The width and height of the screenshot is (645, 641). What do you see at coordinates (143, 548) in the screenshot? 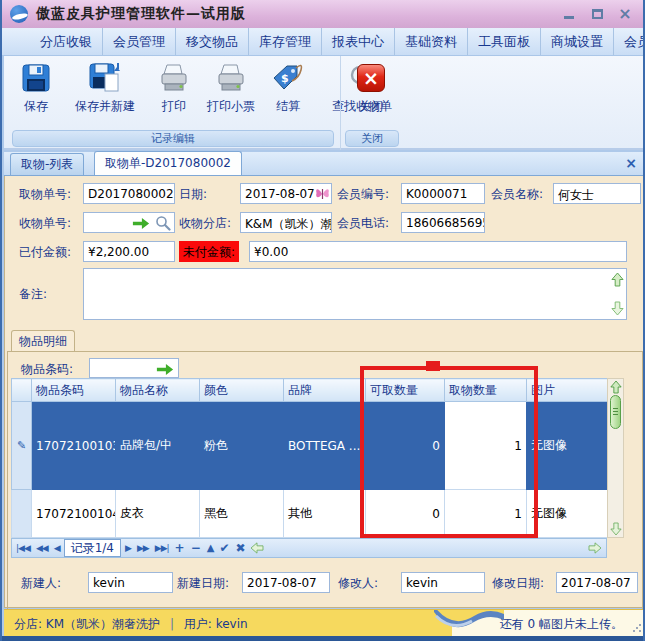
I see `nav-next-page-button: ▶▶` at bounding box center [143, 548].